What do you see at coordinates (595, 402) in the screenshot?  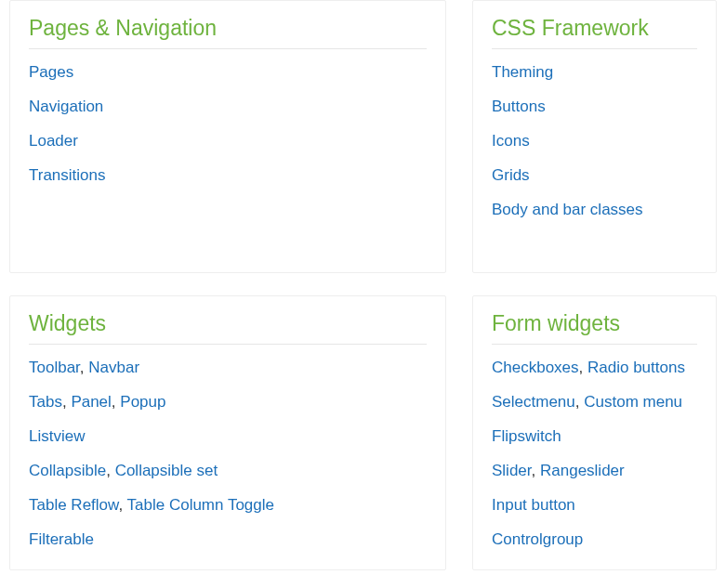 I see `list-row: Selectmenu, Custom menu` at bounding box center [595, 402].